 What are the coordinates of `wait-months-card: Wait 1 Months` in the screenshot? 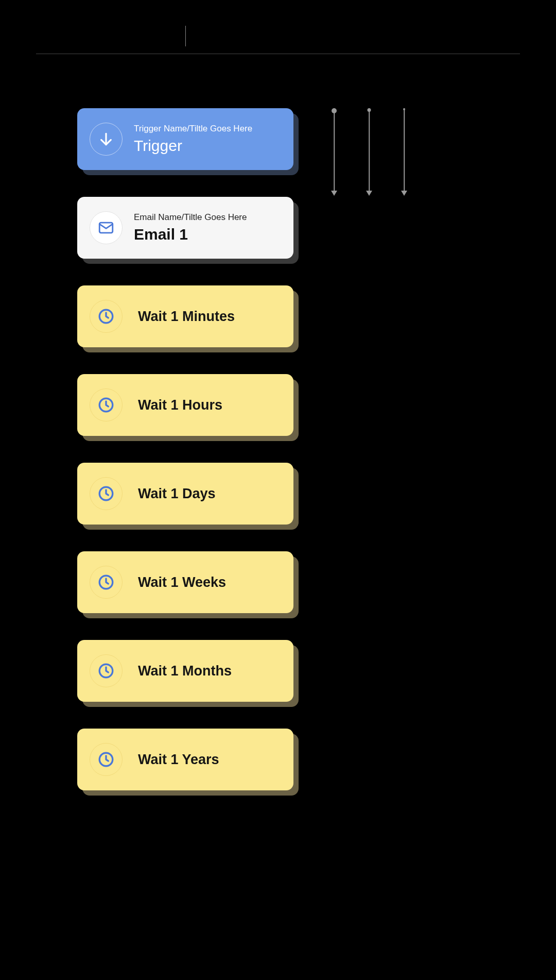 It's located at (185, 671).